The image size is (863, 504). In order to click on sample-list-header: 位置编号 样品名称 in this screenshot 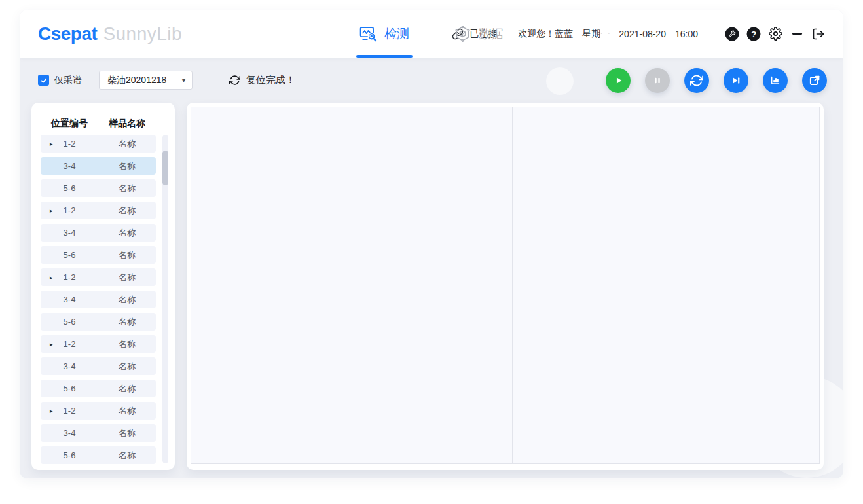, I will do `click(98, 123)`.